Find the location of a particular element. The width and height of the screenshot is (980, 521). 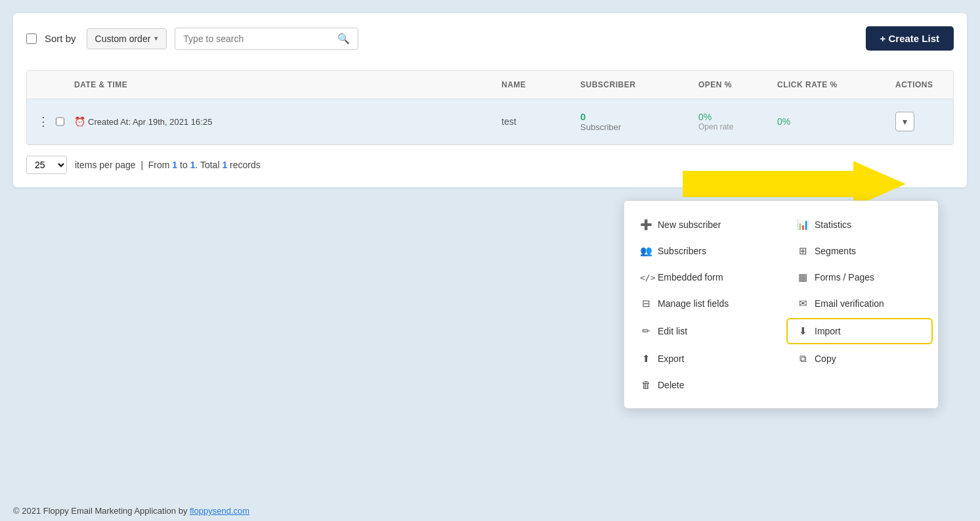

forms-icon: ▦ is located at coordinates (803, 277).